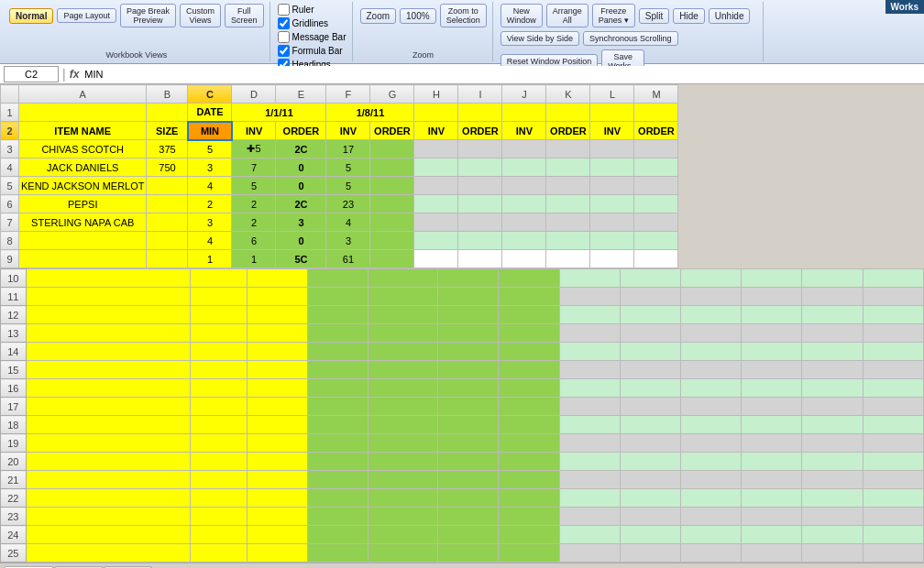 The width and height of the screenshot is (924, 568). Describe the element at coordinates (403, 370) in the screenshot. I see `cell-E15` at that location.